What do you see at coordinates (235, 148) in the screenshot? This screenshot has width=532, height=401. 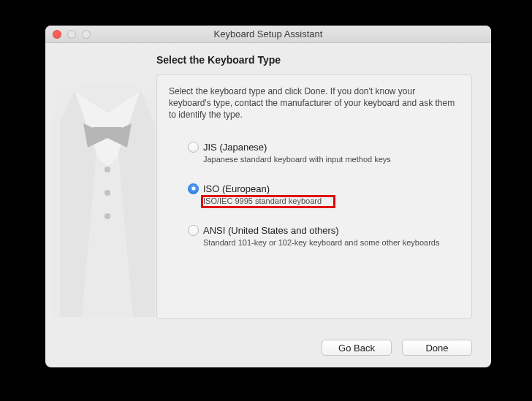 I see `option-label-jis: JIS (Japanese)` at bounding box center [235, 148].